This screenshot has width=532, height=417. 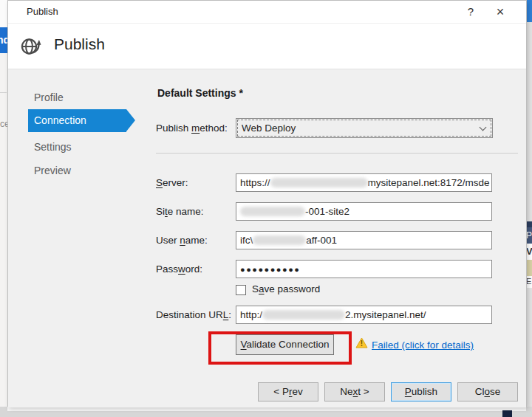 What do you see at coordinates (131, 120) in the screenshot?
I see `selected-tab-arrow` at bounding box center [131, 120].